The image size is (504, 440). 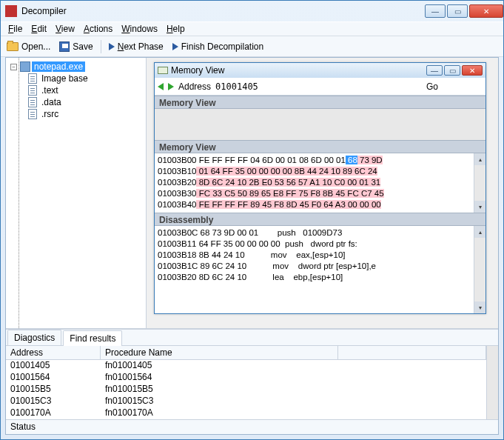 What do you see at coordinates (246, 353) in the screenshot?
I see `results-header: Address Procedure Name` at bounding box center [246, 353].